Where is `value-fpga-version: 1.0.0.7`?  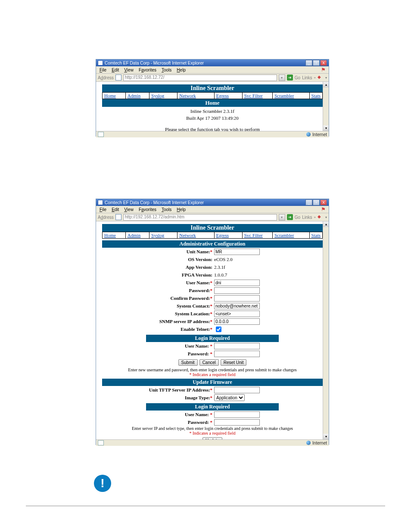
value-fpga-version: 1.0.0.7 is located at coordinates (220, 275).